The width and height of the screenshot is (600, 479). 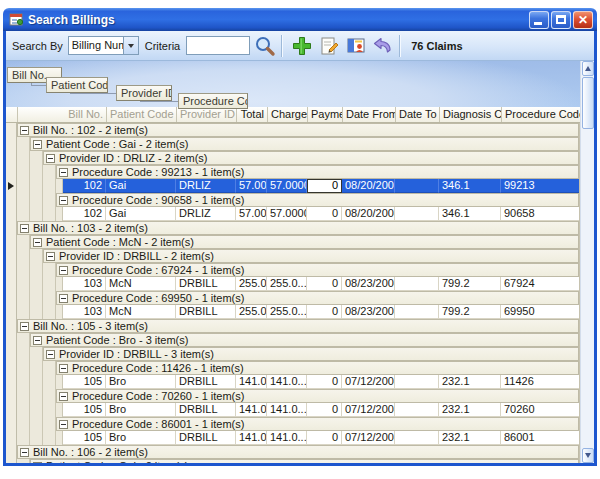 What do you see at coordinates (302, 46) in the screenshot?
I see `add-claim-button` at bounding box center [302, 46].